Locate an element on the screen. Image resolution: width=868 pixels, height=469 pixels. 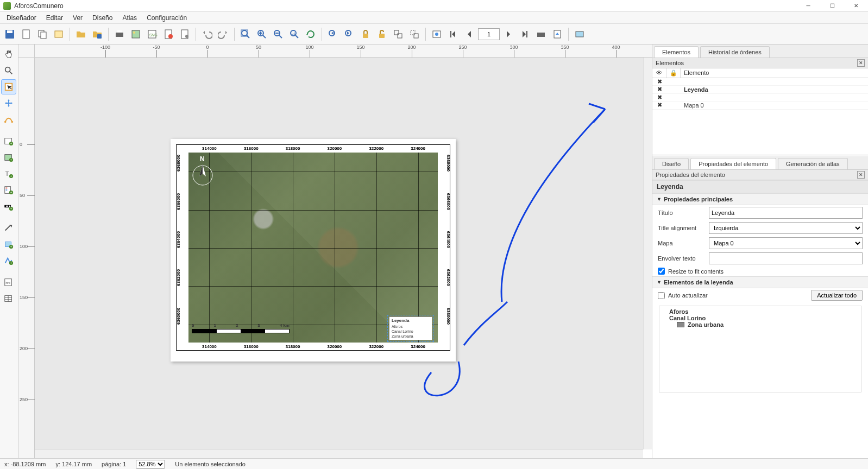
print-button is located at coordinates (119, 34).